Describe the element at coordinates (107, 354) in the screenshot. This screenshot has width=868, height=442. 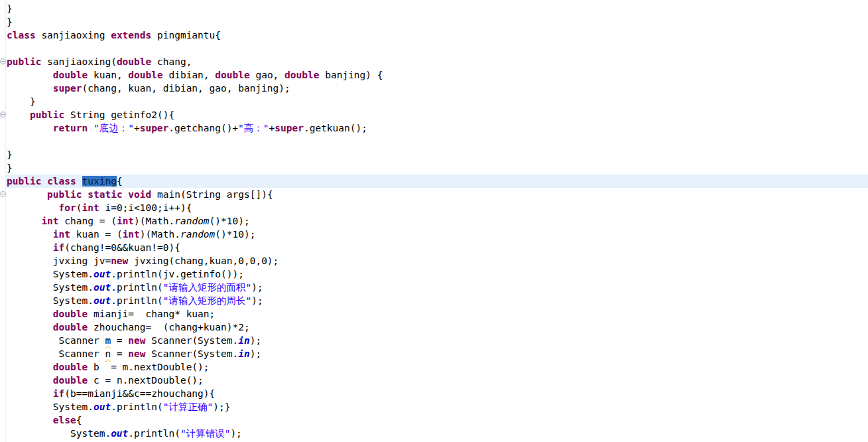
I see `warning-underlined-token: n` at that location.